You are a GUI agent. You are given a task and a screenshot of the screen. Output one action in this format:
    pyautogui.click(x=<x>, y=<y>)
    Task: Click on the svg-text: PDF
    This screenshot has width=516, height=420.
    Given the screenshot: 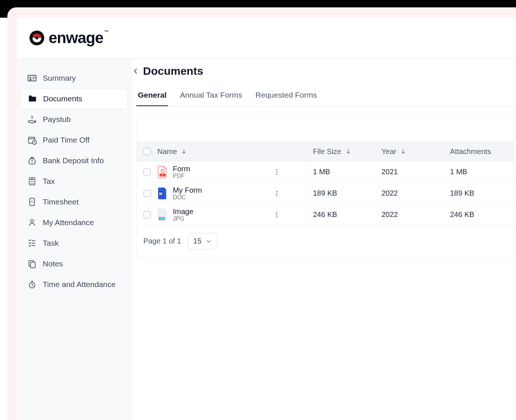 What is the action you would take?
    pyautogui.click(x=163, y=175)
    